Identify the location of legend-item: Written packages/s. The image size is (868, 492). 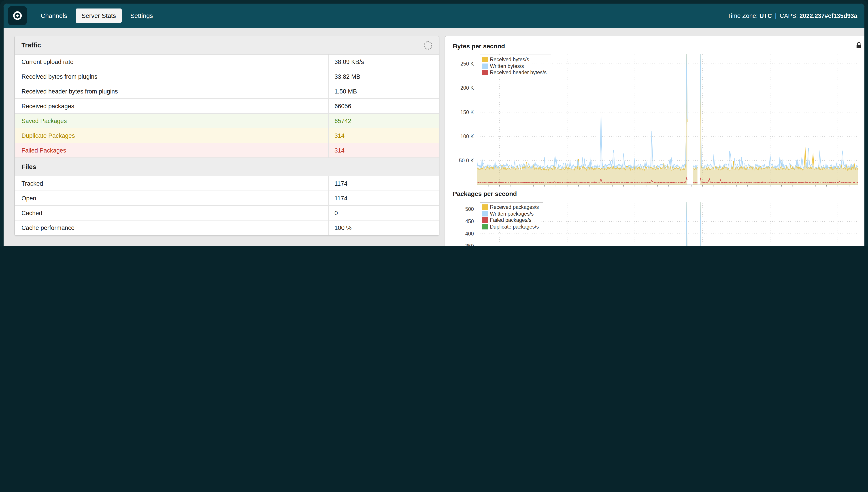
(510, 214).